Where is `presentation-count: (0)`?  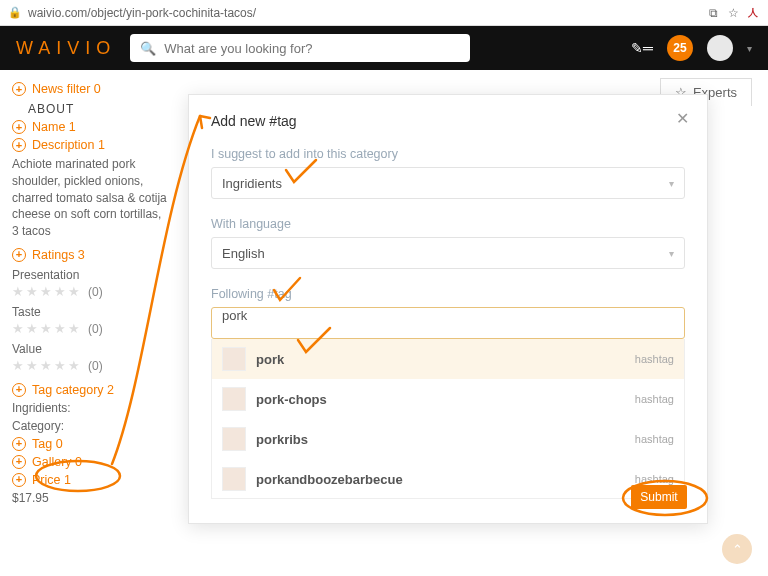
presentation-count: (0) is located at coordinates (96, 292).